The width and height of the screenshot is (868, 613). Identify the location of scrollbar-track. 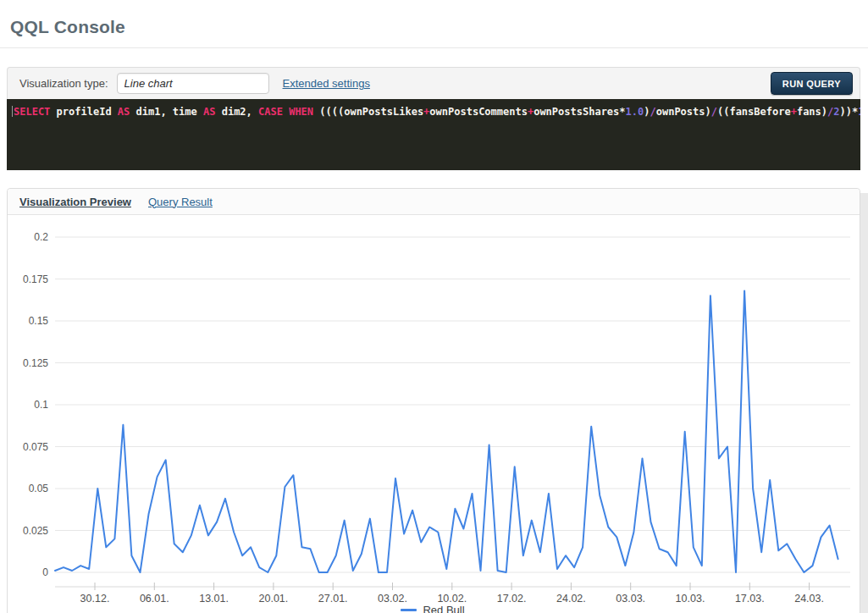
(864, 403).